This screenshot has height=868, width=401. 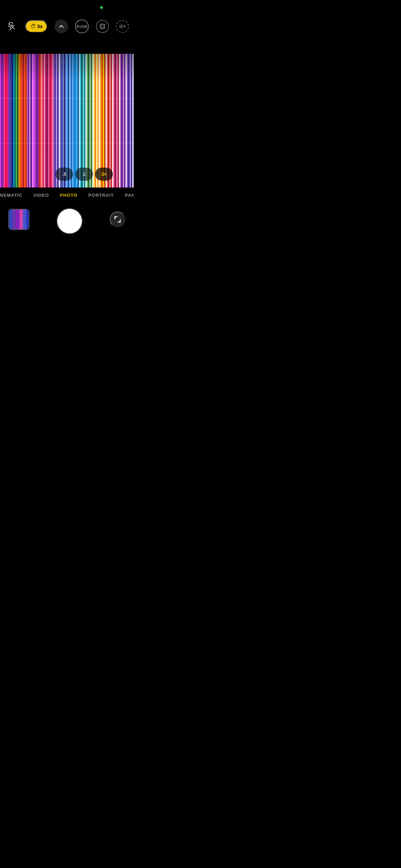 I want to click on last-photo-thumbnail, so click(x=19, y=219).